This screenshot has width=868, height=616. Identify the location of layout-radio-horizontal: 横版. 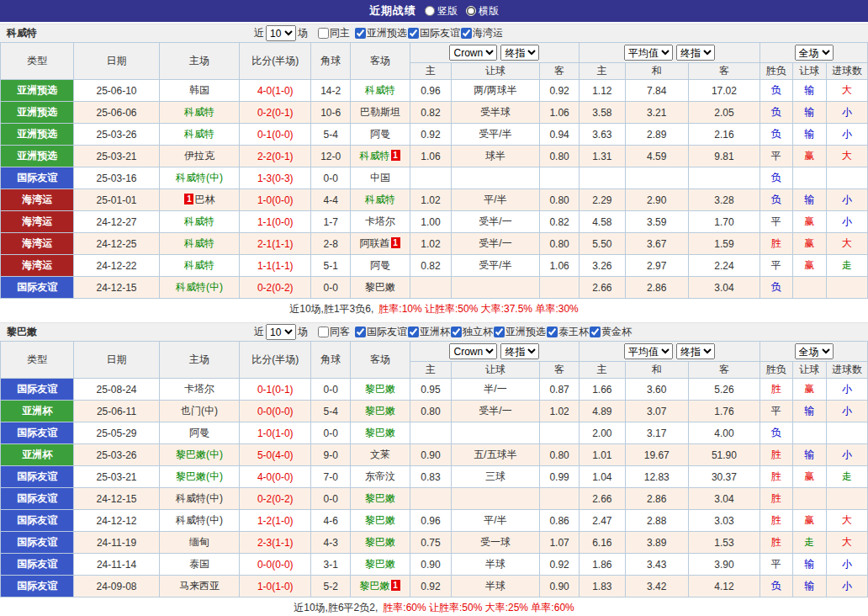
(483, 12).